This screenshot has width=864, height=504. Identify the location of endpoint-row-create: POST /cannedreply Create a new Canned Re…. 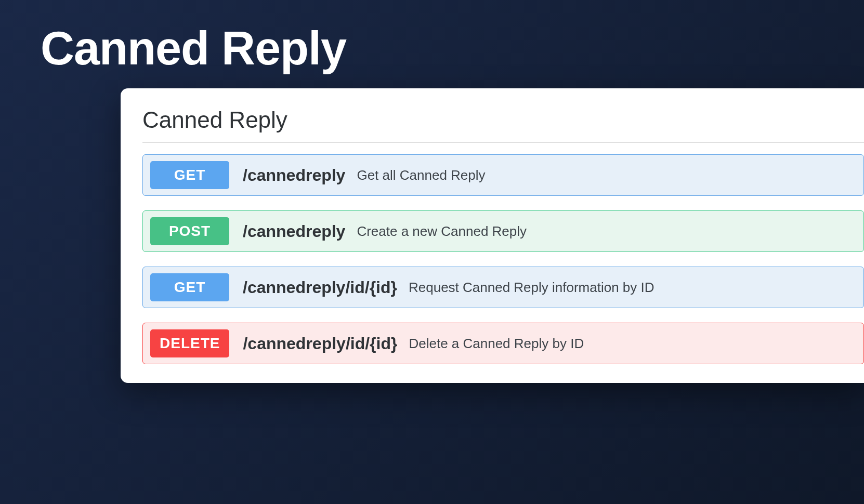
(503, 231).